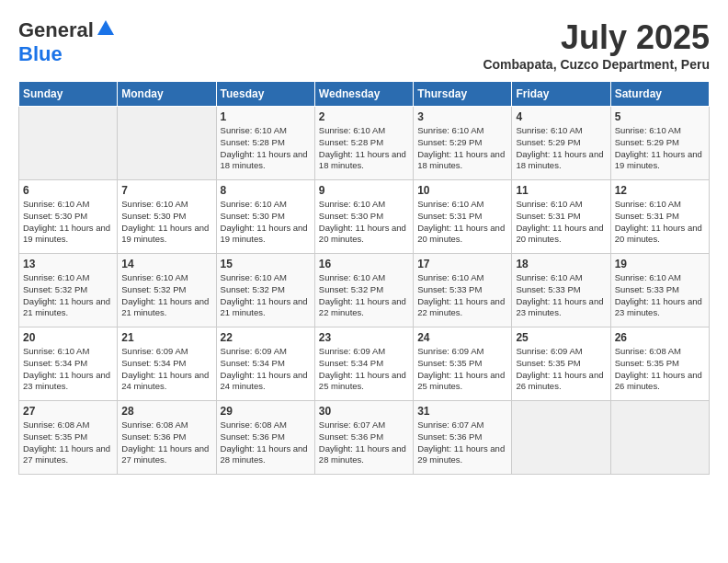  What do you see at coordinates (561, 217) in the screenshot?
I see `calendar-cell: 11Sunrise: 6:10 AMSunset: 5:31 PMDayligh…` at bounding box center [561, 217].